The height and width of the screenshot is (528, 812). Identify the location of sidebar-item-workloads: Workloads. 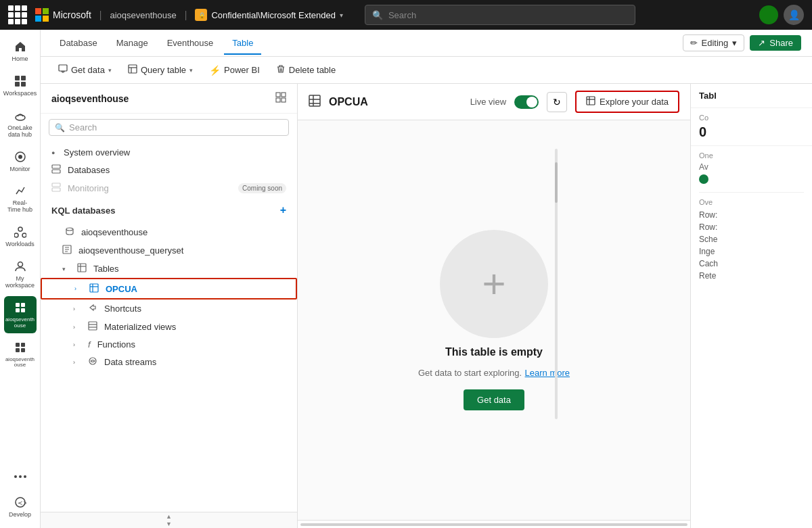
(20, 237).